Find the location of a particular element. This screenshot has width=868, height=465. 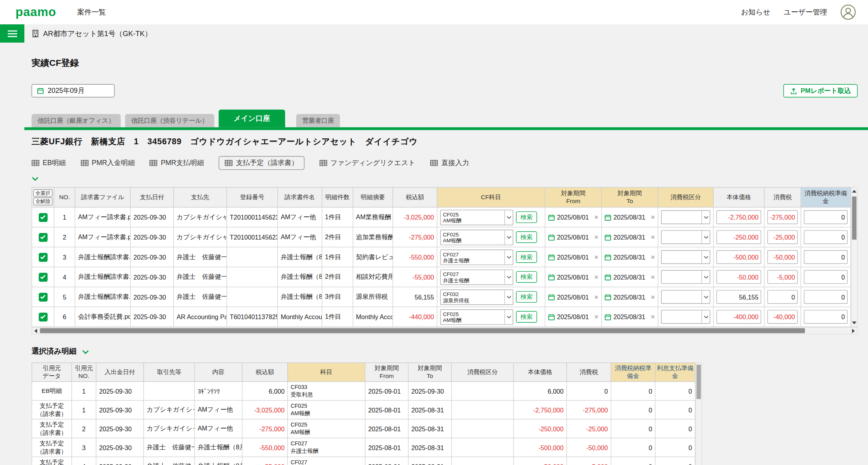

pm-report-import-button: PMレポート取込 is located at coordinates (821, 91).